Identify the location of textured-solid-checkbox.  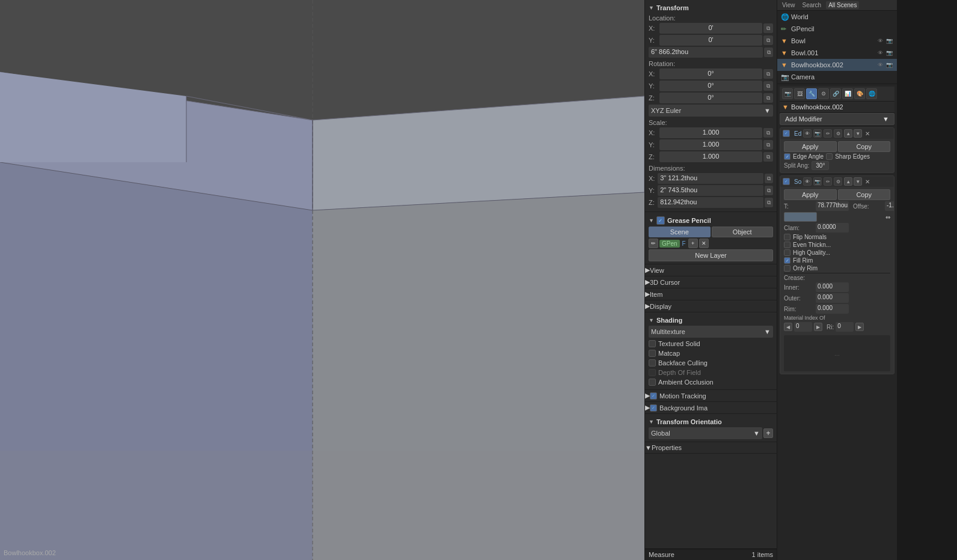
(652, 344).